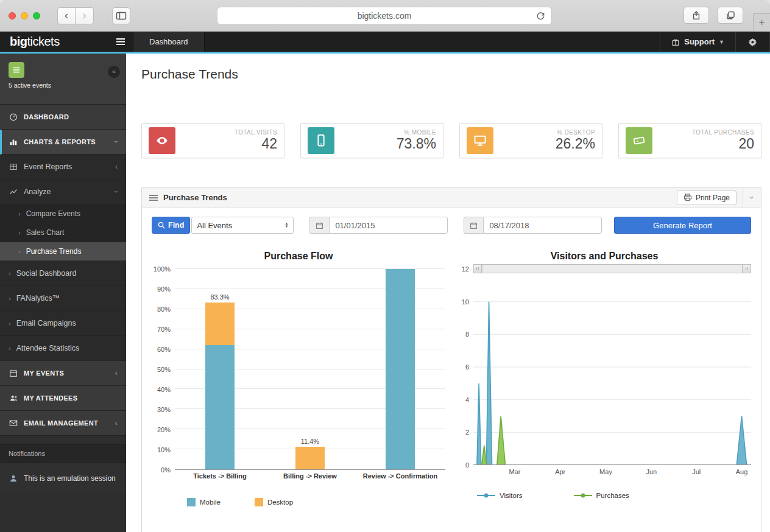 The width and height of the screenshot is (770, 532). I want to click on stat-label: TOTAL VISITS, so click(229, 133).